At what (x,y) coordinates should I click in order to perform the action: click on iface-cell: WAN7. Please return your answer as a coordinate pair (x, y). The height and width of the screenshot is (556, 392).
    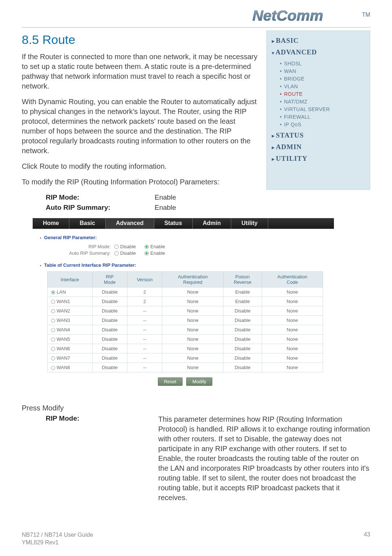
    Looking at the image, I should click on (70, 358).